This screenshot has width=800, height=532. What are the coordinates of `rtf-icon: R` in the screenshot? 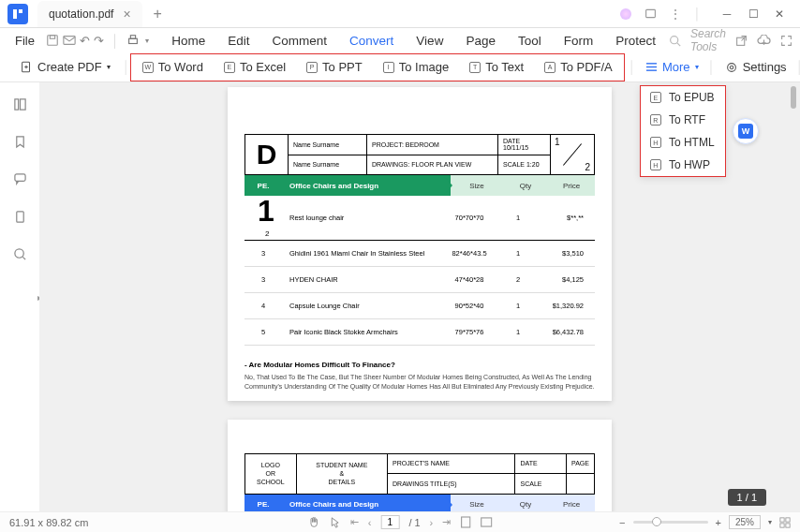 It's located at (656, 120).